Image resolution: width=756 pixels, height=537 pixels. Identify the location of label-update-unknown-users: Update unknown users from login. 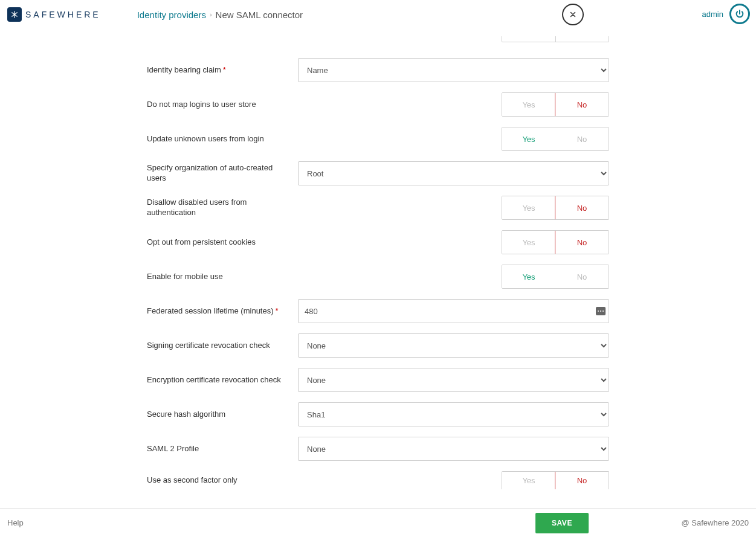
(222, 139).